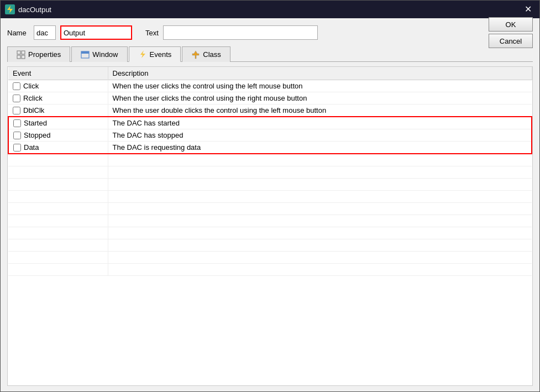 This screenshot has height=392, width=540. Describe the element at coordinates (31, 147) in the screenshot. I see `event-name: Data` at that location.